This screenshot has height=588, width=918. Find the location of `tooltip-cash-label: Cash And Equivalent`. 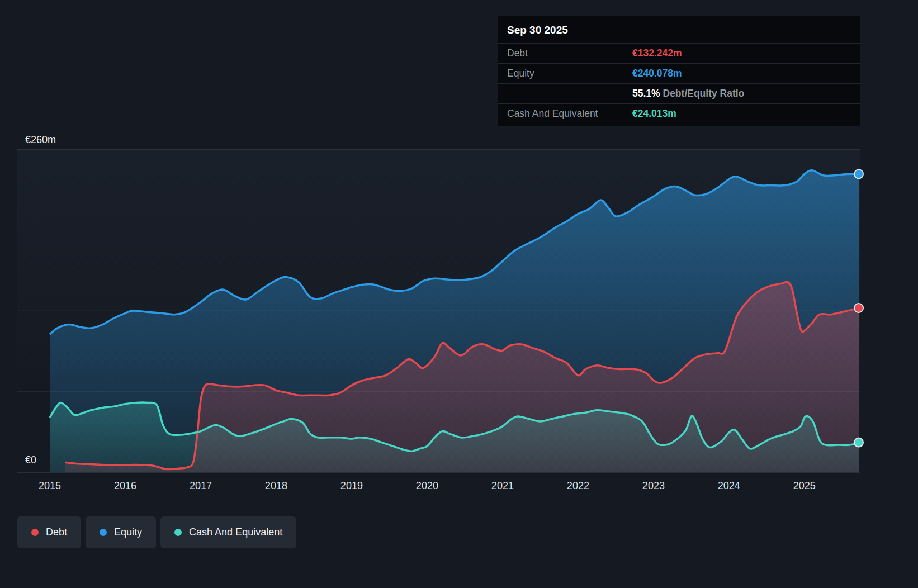

tooltip-cash-label: Cash And Equivalent is located at coordinates (570, 114).